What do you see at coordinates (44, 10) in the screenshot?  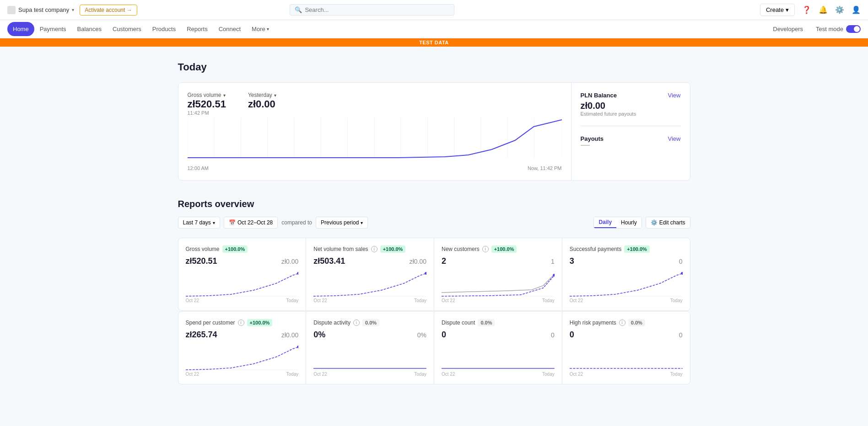 I see `company-name-label: Supa test company` at bounding box center [44, 10].